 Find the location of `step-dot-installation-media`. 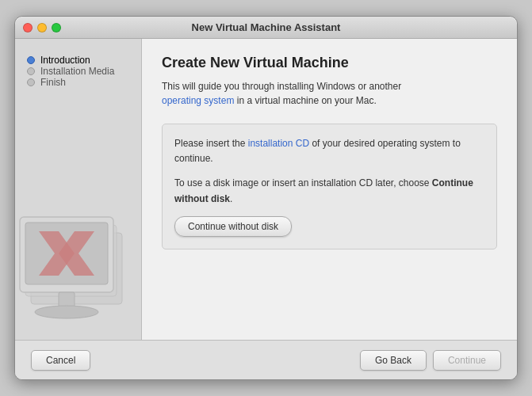

step-dot-installation-media is located at coordinates (31, 71).